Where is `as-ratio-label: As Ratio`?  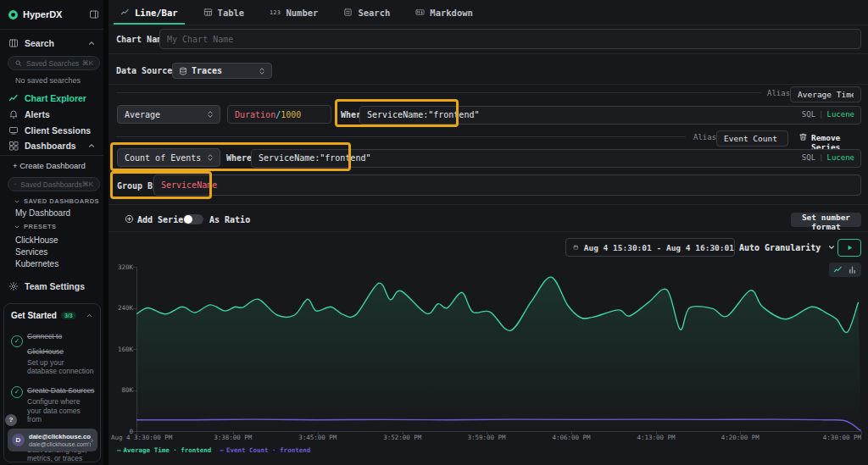
as-ratio-label: As Ratio is located at coordinates (230, 220).